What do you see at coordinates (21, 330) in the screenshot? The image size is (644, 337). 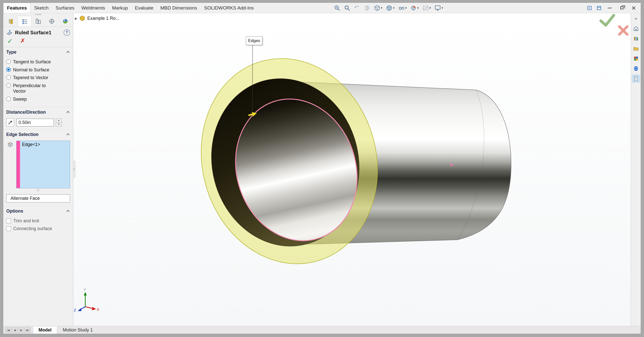 I see `next-tab-button: ▶` at bounding box center [21, 330].